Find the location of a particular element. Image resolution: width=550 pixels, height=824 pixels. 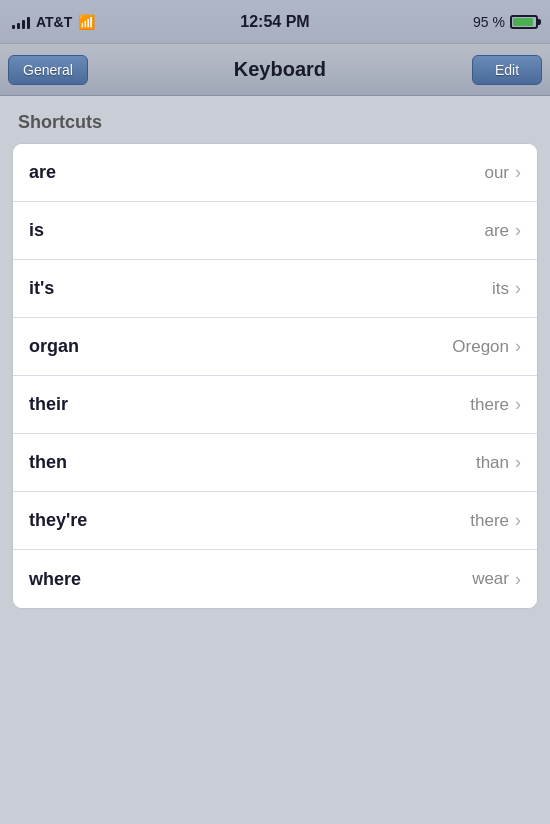

page-title: Keyboard is located at coordinates (280, 70).